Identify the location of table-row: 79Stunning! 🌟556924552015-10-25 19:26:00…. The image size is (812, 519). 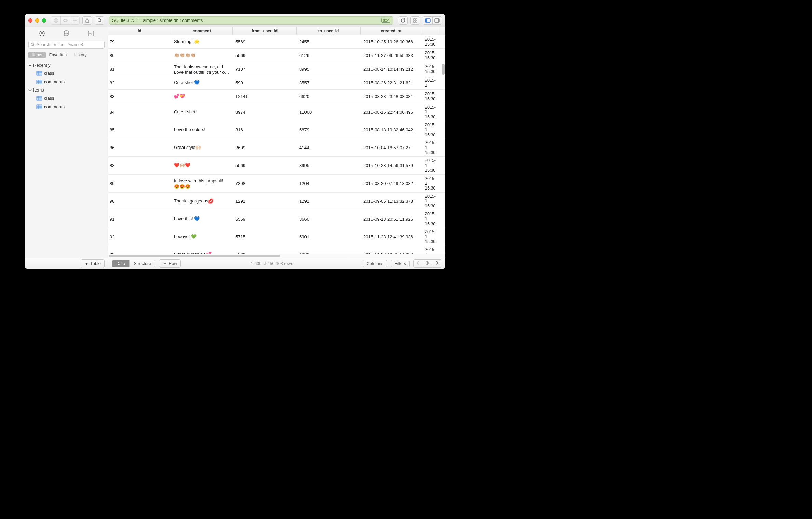
(277, 42).